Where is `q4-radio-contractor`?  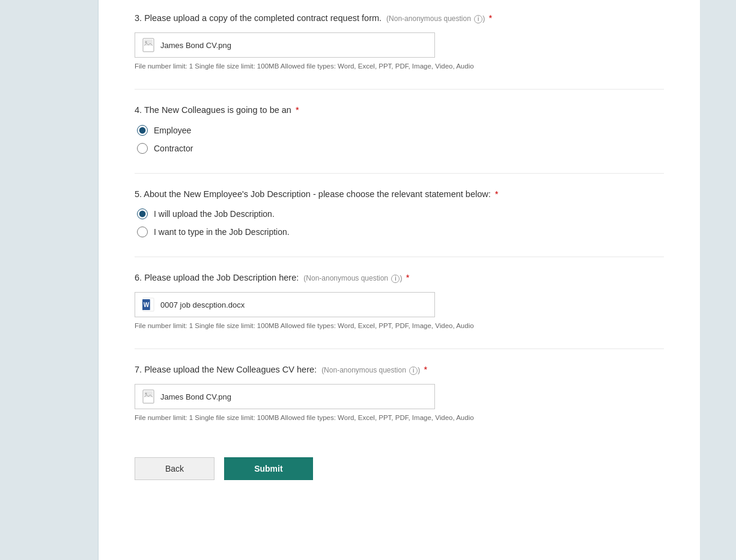 q4-radio-contractor is located at coordinates (142, 148).